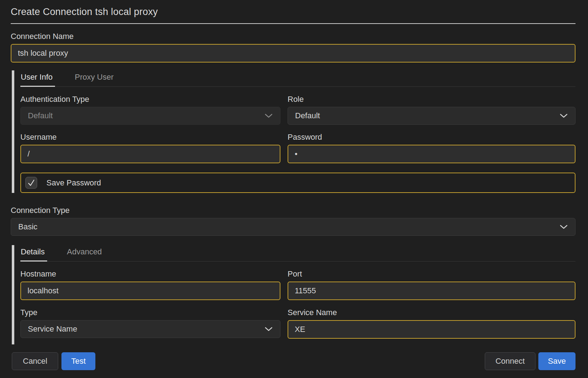  Describe the element at coordinates (53, 329) in the screenshot. I see `type-value: Service Name` at that location.